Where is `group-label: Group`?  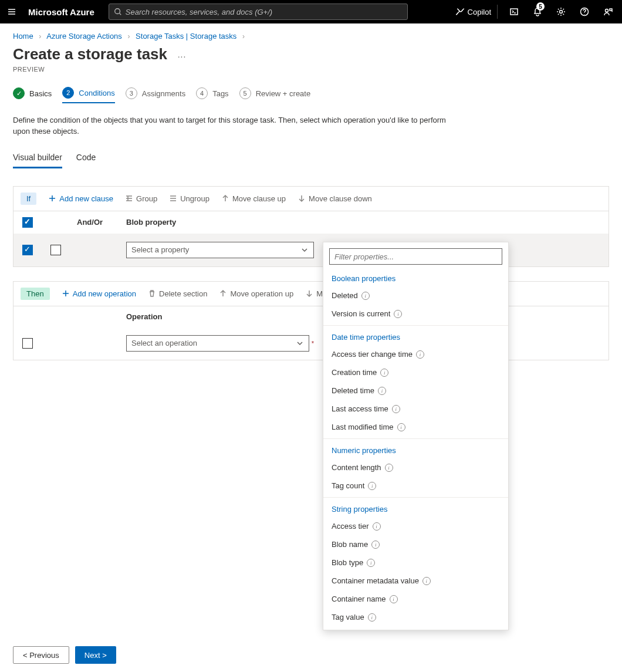
group-label: Group is located at coordinates (147, 198).